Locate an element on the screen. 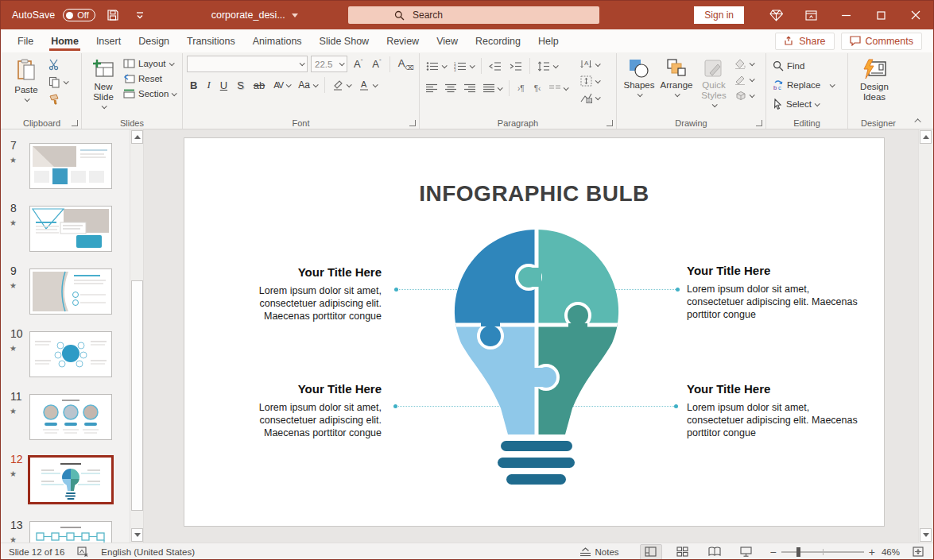  search-input: Search is located at coordinates (474, 15).